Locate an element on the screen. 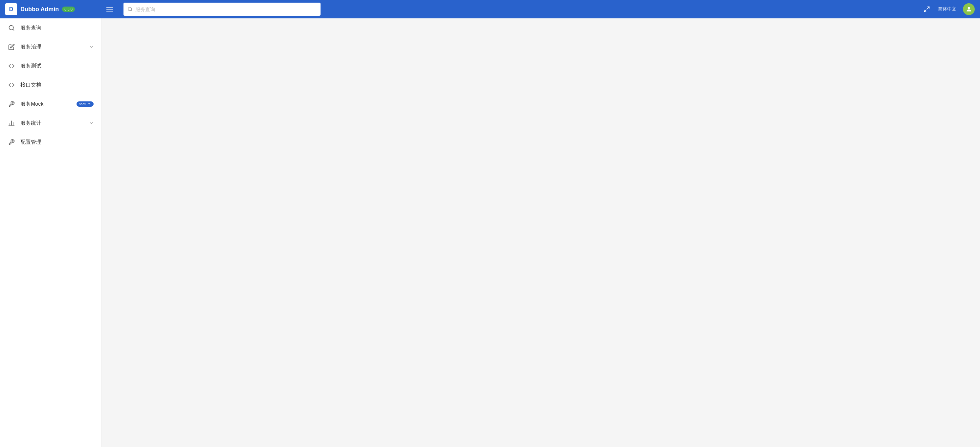 The width and height of the screenshot is (980, 447). sidebar: 服务查询 服务治理 服务测试 is located at coordinates (51, 233).